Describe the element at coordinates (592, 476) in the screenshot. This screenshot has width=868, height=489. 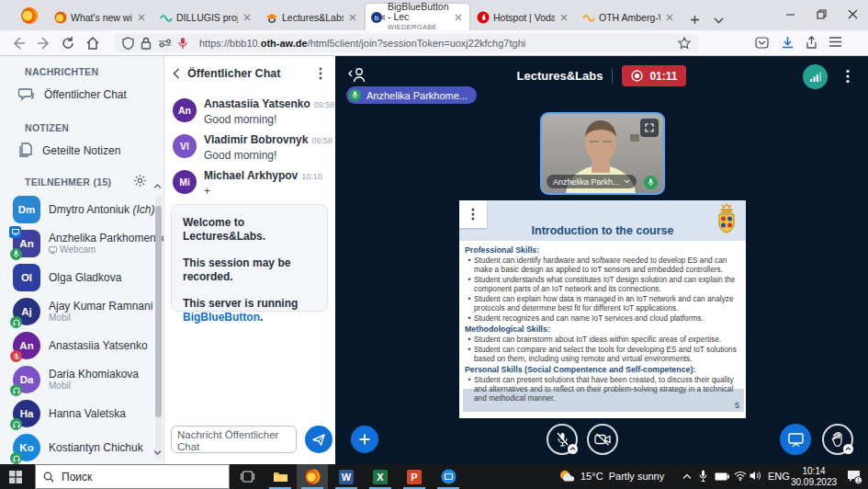
I see `weather-temp: 15°C` at that location.